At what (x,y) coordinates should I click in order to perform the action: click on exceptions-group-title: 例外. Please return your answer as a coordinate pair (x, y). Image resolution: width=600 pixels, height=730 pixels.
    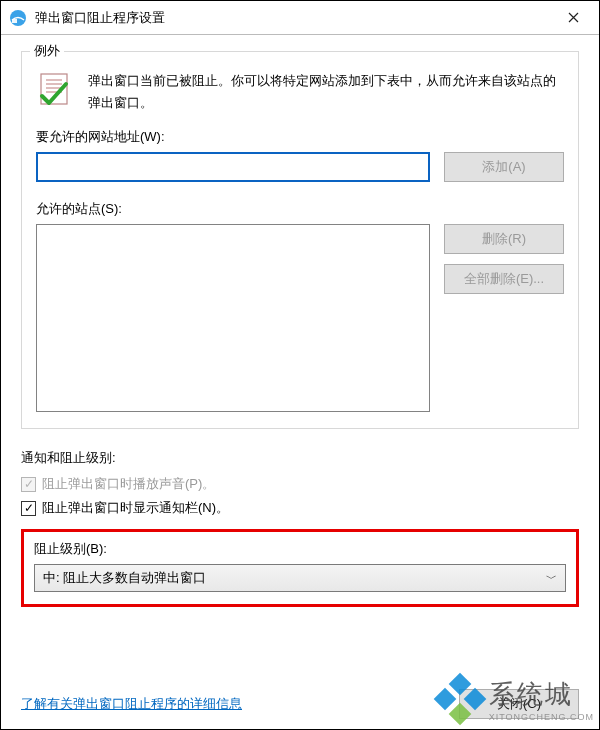
    Looking at the image, I should click on (47, 51).